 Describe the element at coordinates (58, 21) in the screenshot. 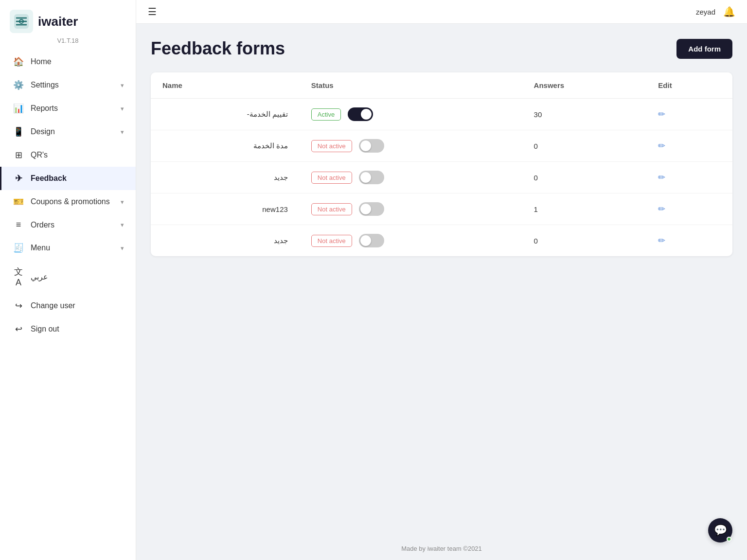

I see `app-name: iwaiter` at that location.